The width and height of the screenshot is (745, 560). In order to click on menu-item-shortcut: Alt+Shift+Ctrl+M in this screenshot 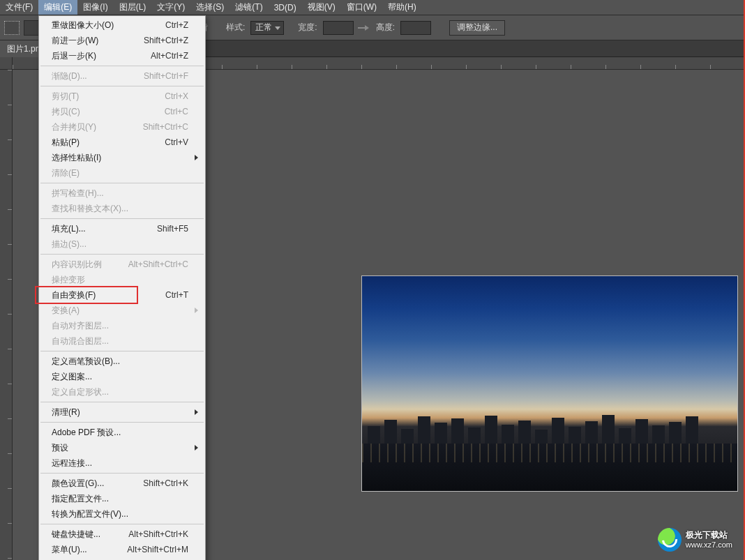, I will do `click(158, 550)`.